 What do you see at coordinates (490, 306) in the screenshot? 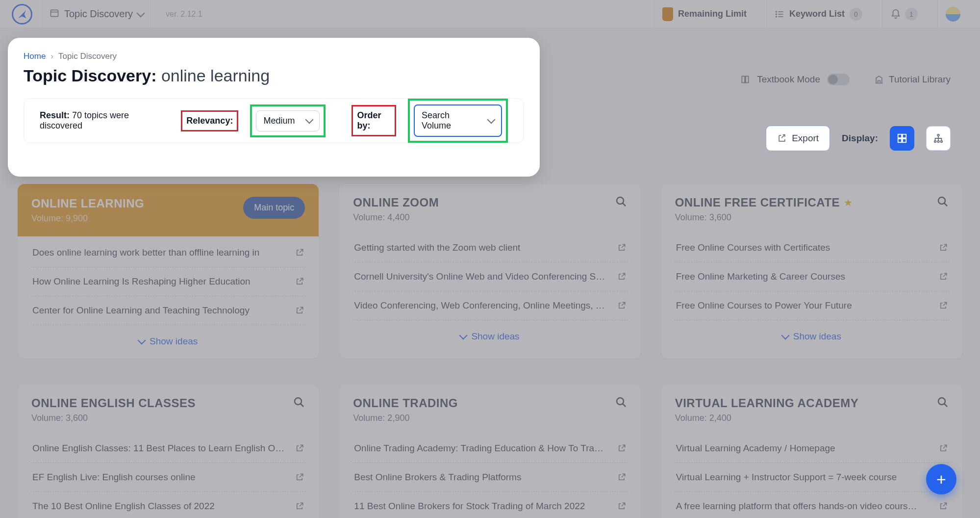
I see `list-item: Video Conferencing, Web Conferencing, On…` at bounding box center [490, 306].